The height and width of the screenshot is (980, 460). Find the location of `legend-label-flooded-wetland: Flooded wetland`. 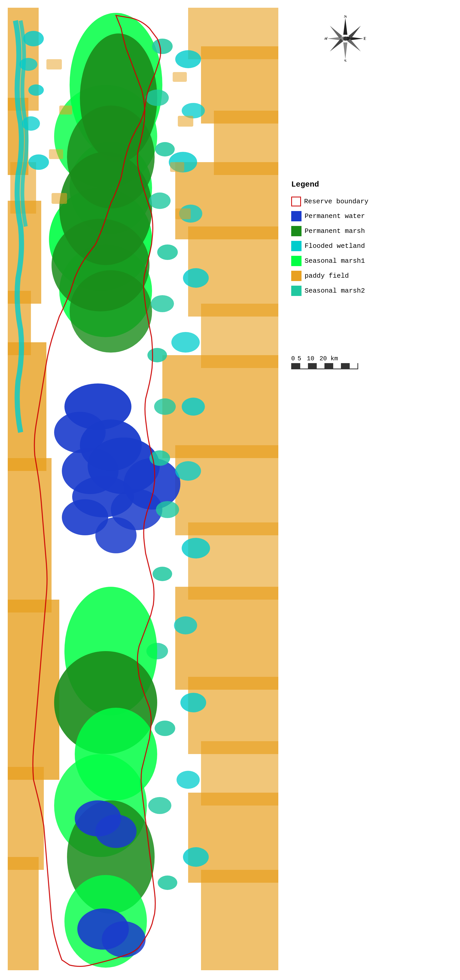

legend-label-flooded-wetland: Flooded wetland is located at coordinates (335, 246).